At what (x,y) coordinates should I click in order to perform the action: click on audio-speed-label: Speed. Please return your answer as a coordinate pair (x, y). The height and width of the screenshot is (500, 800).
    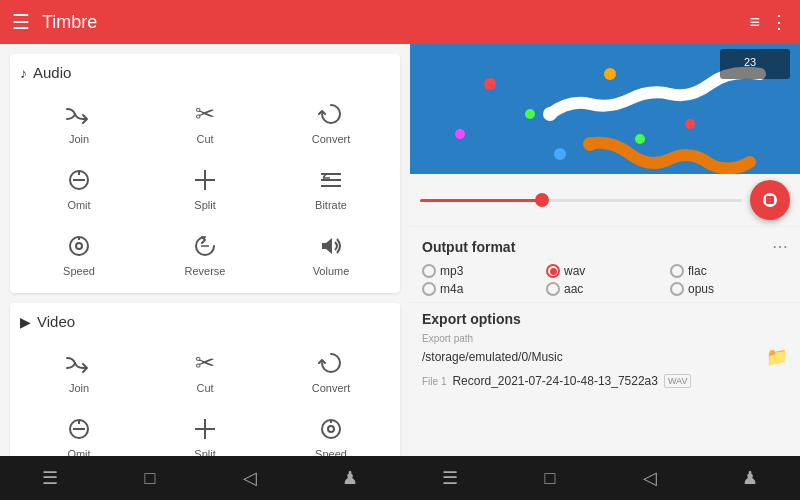
    Looking at the image, I should click on (79, 271).